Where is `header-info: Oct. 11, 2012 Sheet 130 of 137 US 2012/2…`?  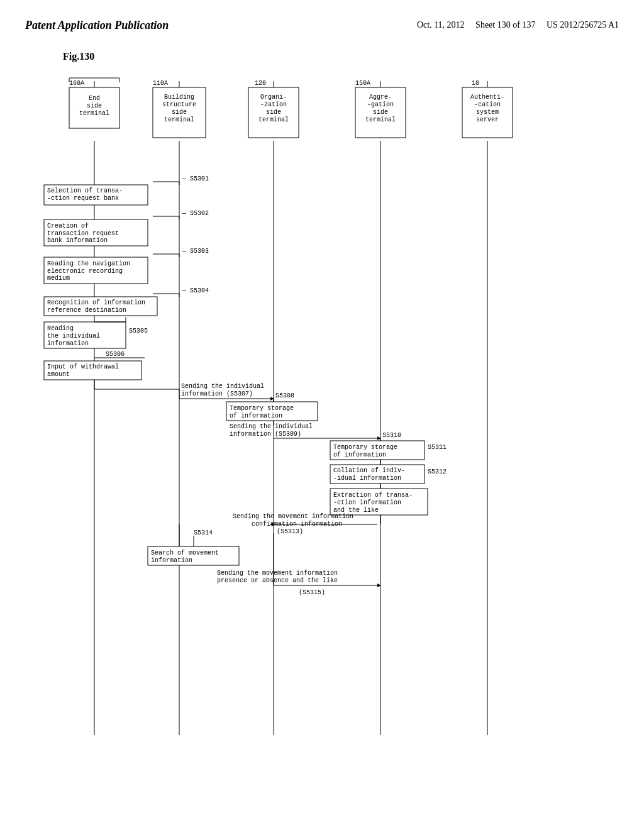 header-info: Oct. 11, 2012 Sheet 130 of 137 US 2012/2… is located at coordinates (518, 25).